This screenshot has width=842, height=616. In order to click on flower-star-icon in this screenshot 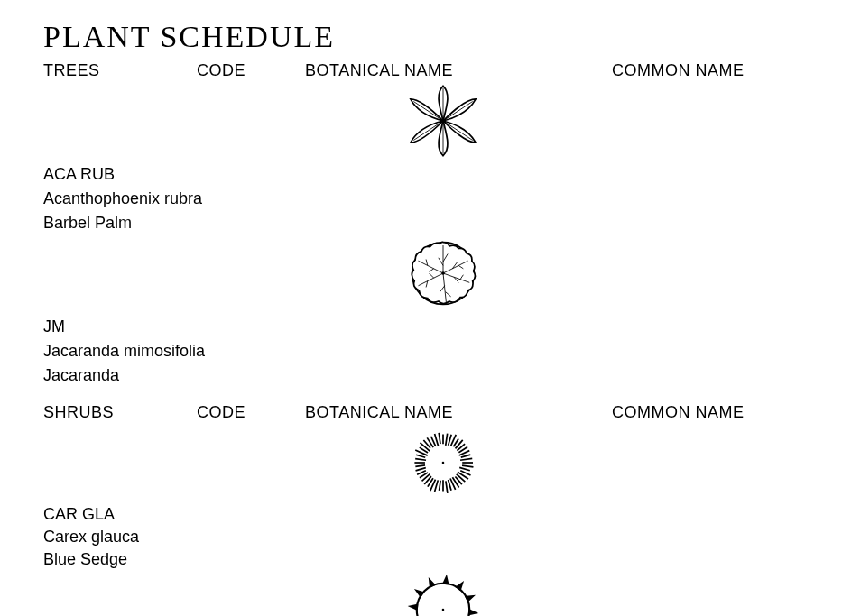, I will do `click(443, 121)`.